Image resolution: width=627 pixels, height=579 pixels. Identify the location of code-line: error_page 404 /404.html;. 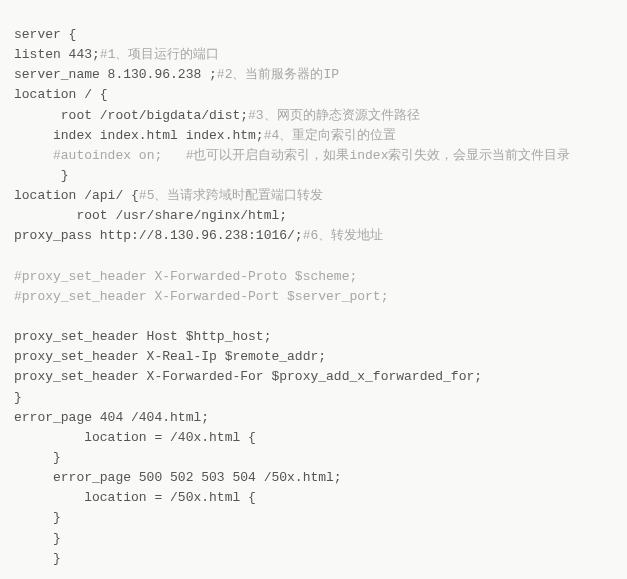
(314, 418).